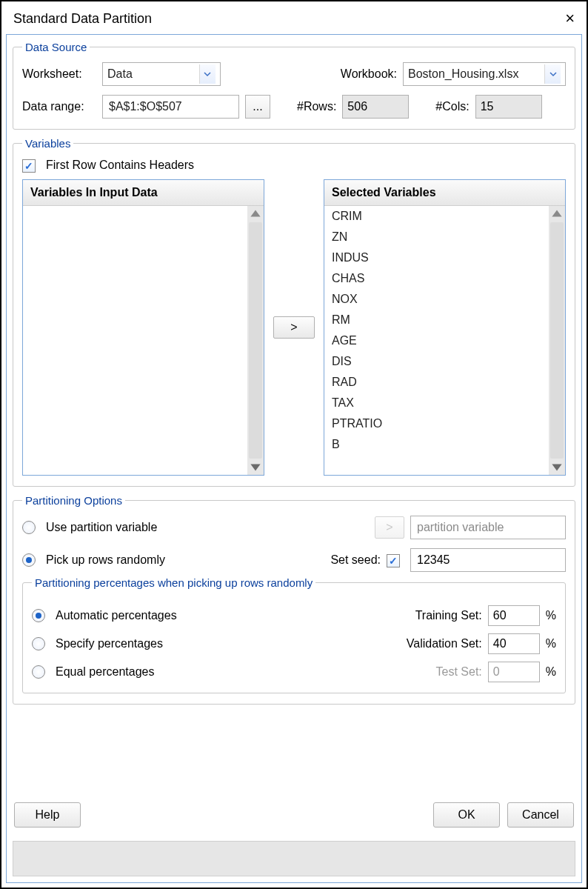  What do you see at coordinates (29, 560) in the screenshot?
I see `pick-rows-randomly-radio` at bounding box center [29, 560].